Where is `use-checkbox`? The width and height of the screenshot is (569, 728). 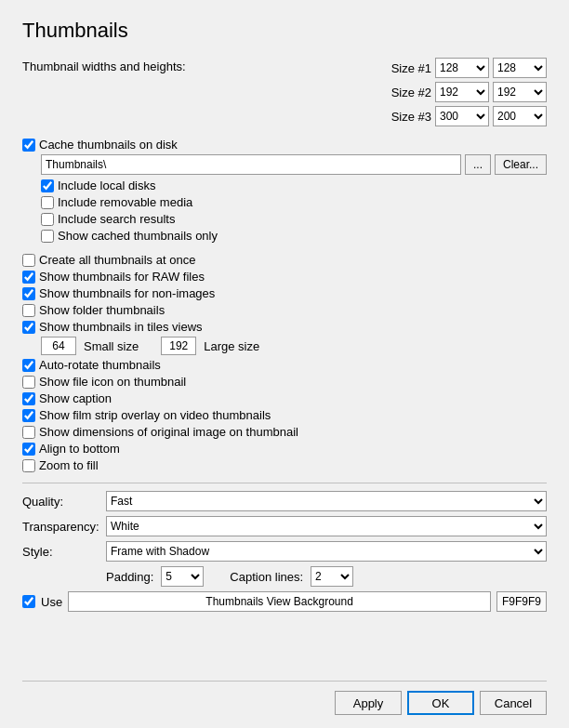 use-checkbox is located at coordinates (29, 602).